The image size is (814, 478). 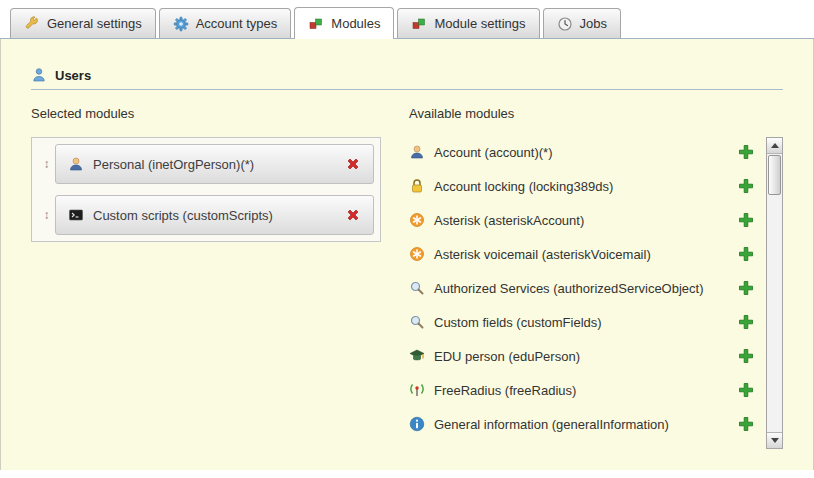 What do you see at coordinates (214, 215) in the screenshot?
I see `selected-module-bar: Custom scripts (customScripts)` at bounding box center [214, 215].